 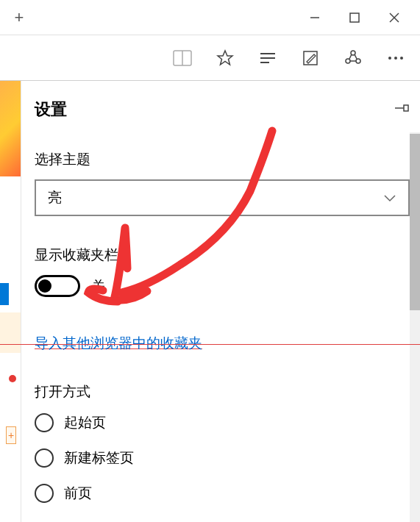 What do you see at coordinates (396, 58) in the screenshot?
I see `more-icon` at bounding box center [396, 58].